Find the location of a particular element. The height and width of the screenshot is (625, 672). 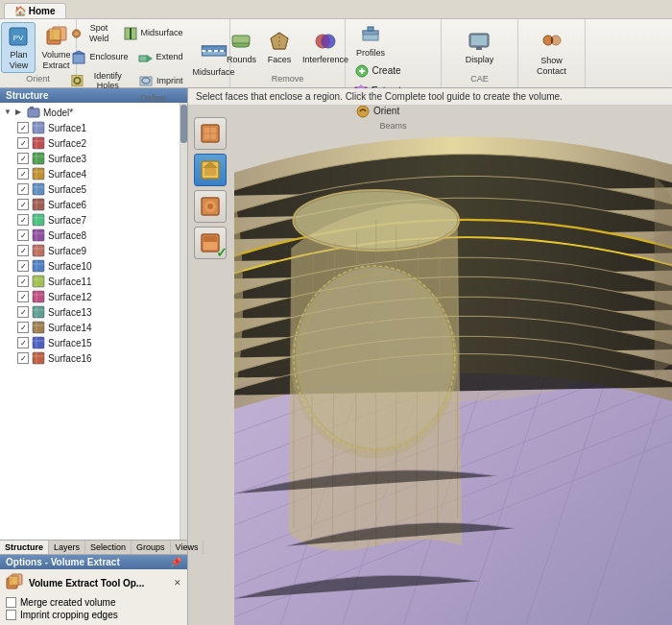

tree-item-surface13: Surface13 is located at coordinates (90, 312).